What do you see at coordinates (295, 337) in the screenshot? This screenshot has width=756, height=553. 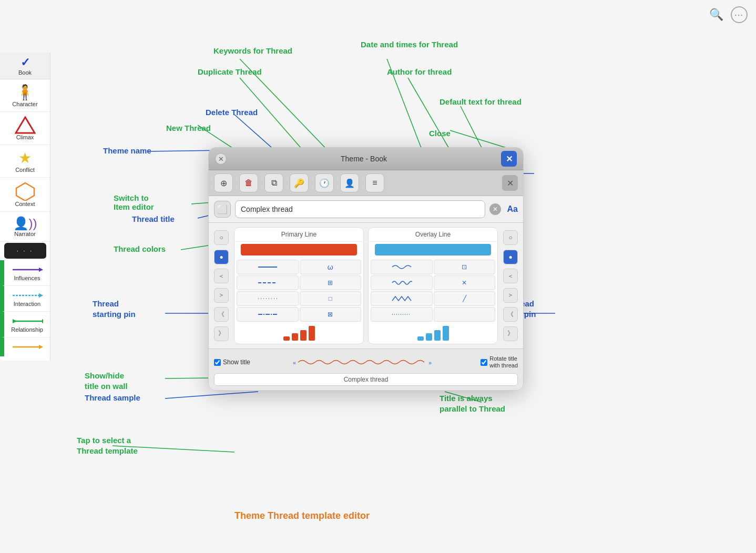 I see `width-medium` at bounding box center [295, 337].